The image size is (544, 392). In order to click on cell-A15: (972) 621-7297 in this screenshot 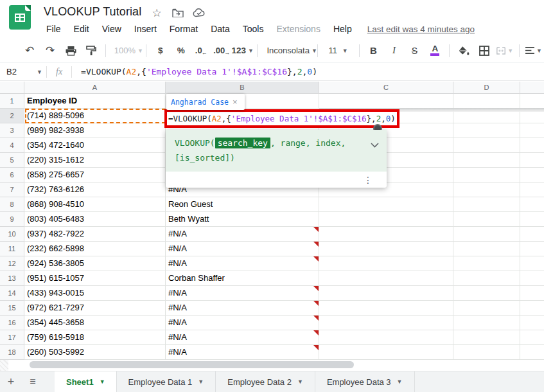, I will do `click(95, 308)`.